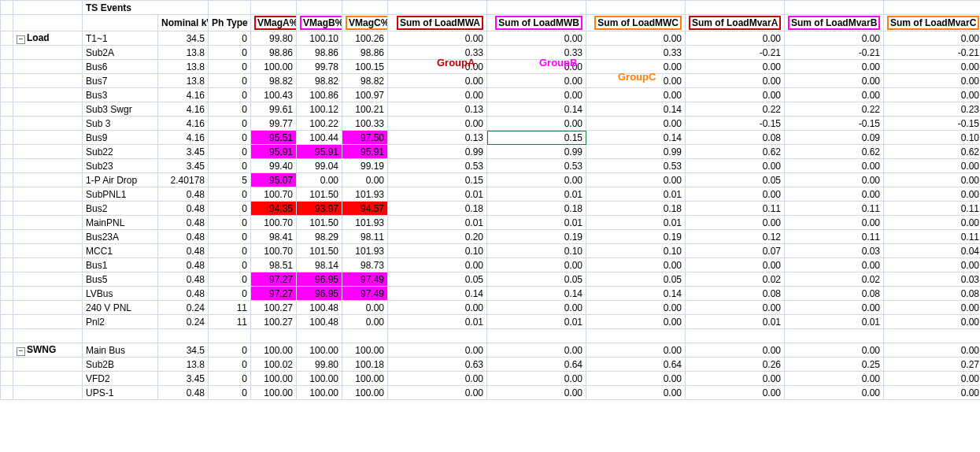  What do you see at coordinates (932, 24) in the screenshot?
I see `col-loadmvarc: Sum of LoadMvarC` at bounding box center [932, 24].